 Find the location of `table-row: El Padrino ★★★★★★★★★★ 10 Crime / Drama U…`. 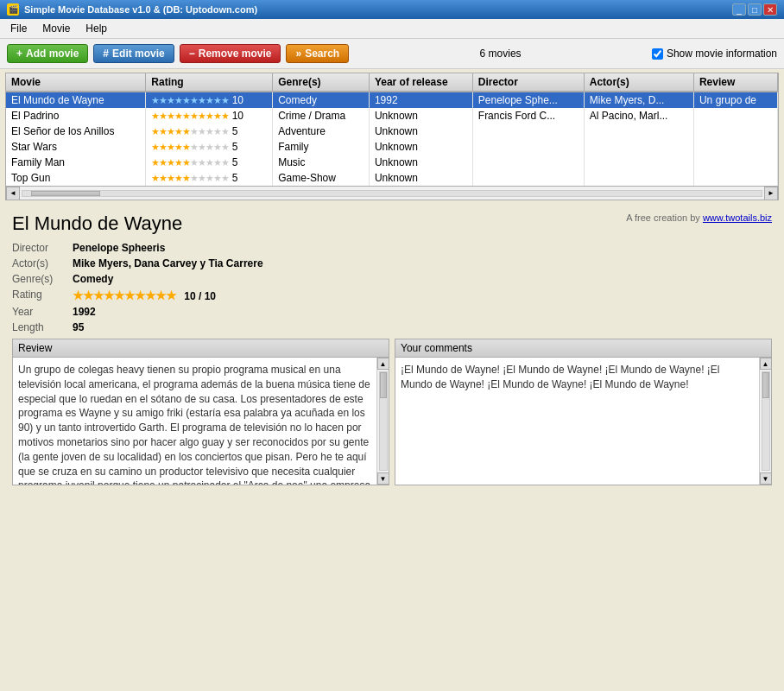

table-row: El Padrino ★★★★★★★★★★ 10 Crime / Drama U… is located at coordinates (392, 116).